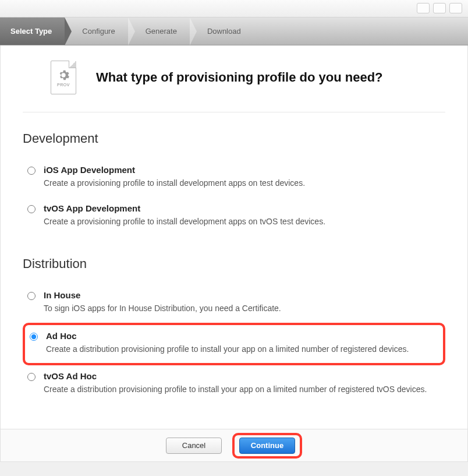 The image size is (468, 476). I want to click on option-title: Ad Hoc, so click(242, 336).